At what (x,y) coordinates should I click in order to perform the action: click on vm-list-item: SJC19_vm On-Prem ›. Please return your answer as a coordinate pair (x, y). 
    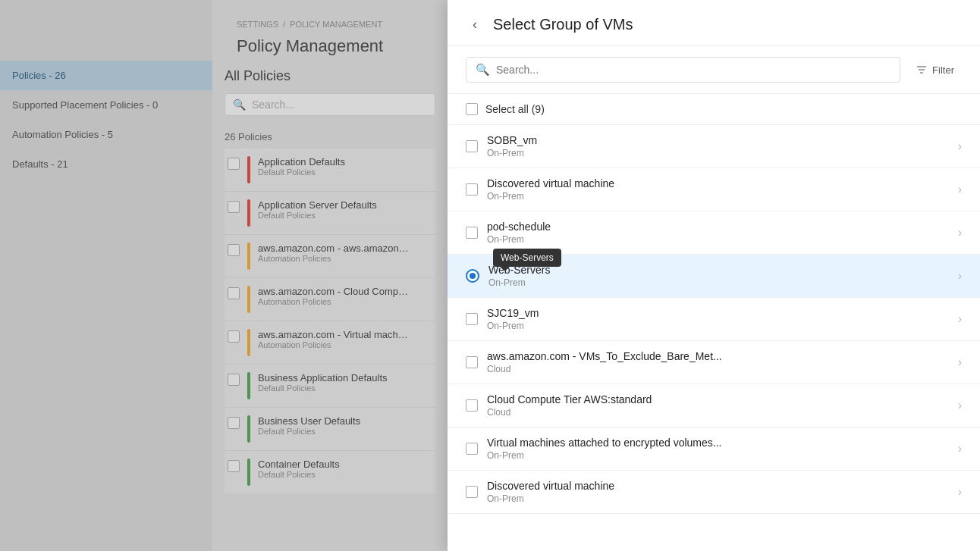
    Looking at the image, I should click on (714, 320).